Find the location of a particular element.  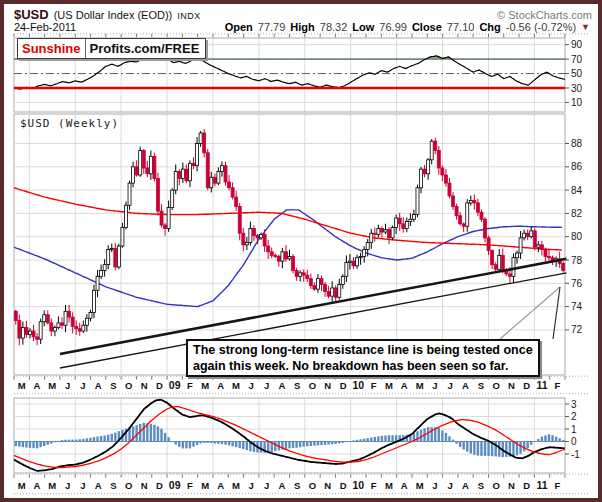

close-label: Close is located at coordinates (427, 27).